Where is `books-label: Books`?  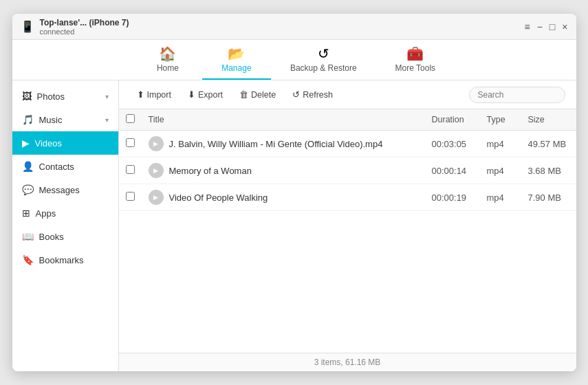
books-label: Books is located at coordinates (74, 236).